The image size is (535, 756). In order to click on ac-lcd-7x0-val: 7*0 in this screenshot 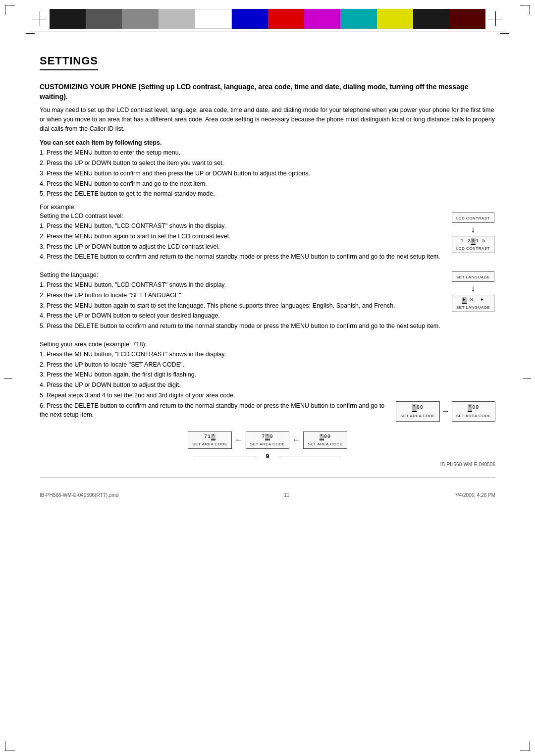, I will do `click(268, 437)`.